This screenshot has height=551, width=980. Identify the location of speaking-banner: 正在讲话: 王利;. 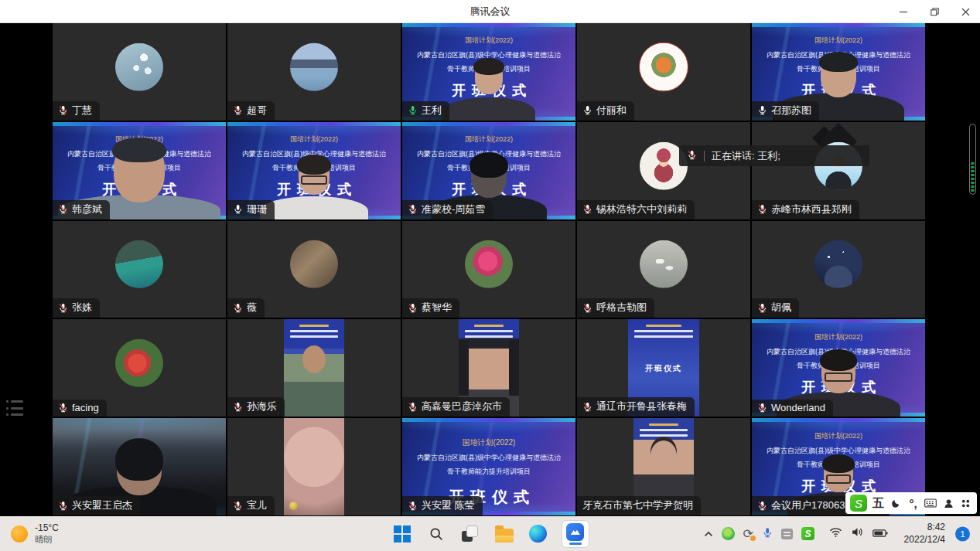
(774, 156).